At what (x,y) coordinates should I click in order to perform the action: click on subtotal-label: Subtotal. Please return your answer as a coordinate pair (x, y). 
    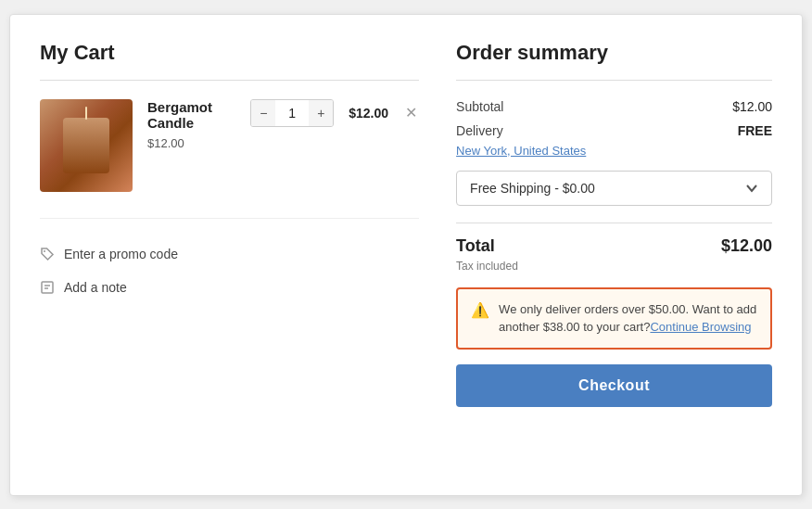
    Looking at the image, I should click on (480, 107).